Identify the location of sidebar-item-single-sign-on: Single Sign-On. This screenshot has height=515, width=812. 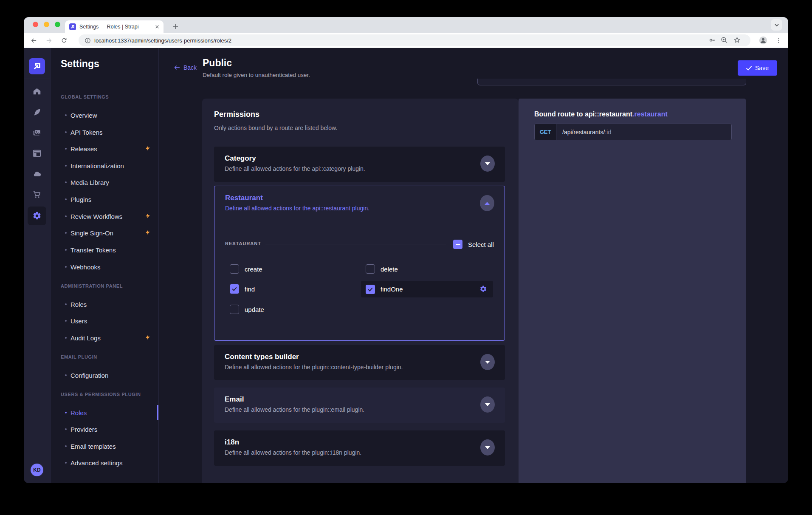
(89, 233).